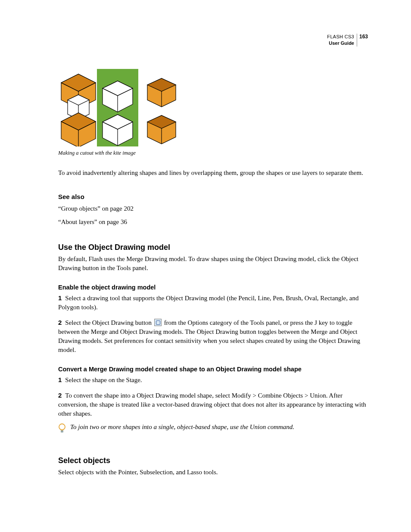  I want to click on page-number: 163, so click(363, 36).